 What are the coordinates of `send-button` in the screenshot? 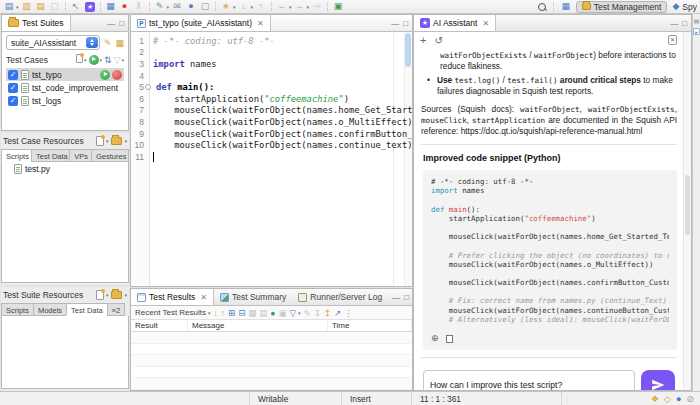 It's located at (658, 380).